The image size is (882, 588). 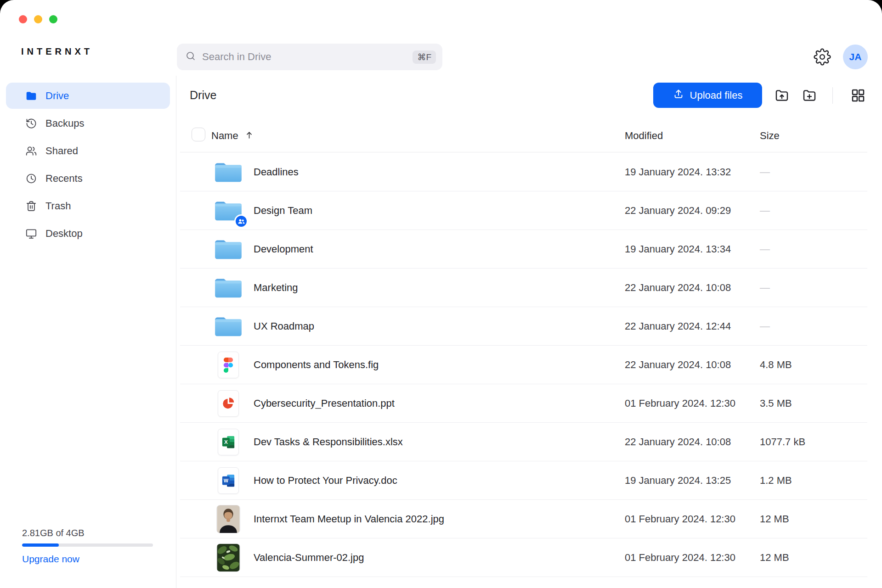 What do you see at coordinates (31, 206) in the screenshot?
I see `trash-icon` at bounding box center [31, 206].